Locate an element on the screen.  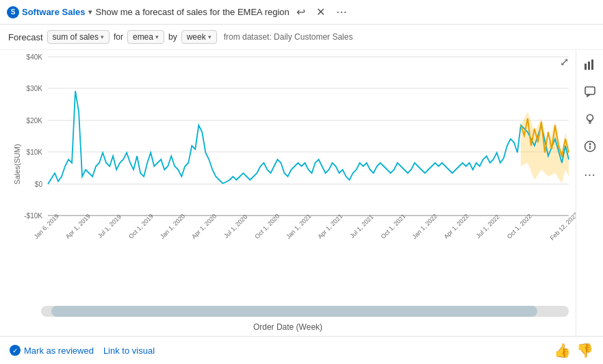
reviewed-icon: ✓ is located at coordinates (15, 350).